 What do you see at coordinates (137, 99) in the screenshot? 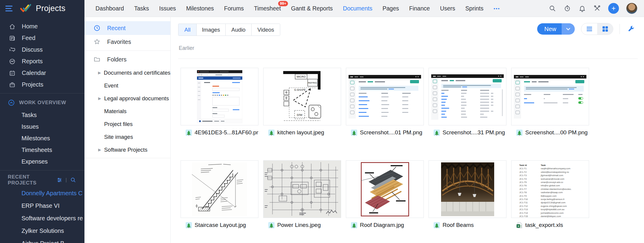
I see `folder-label: Legal approval documents` at bounding box center [137, 99].